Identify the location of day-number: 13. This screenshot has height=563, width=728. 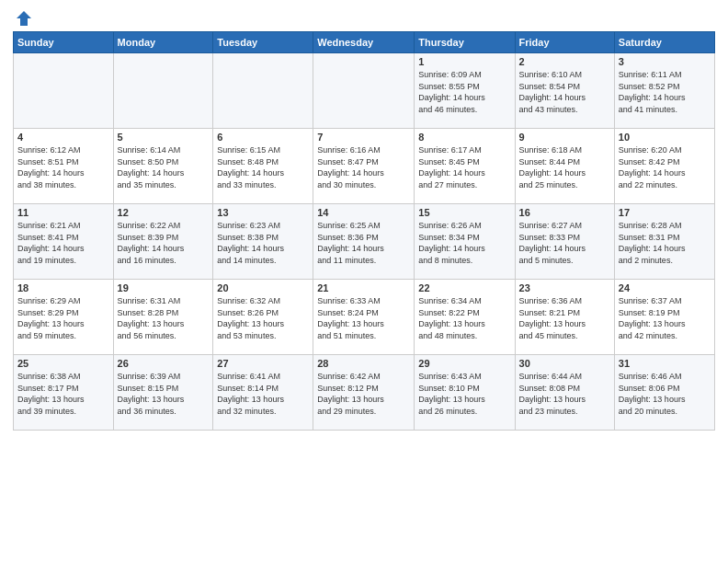
(263, 213).